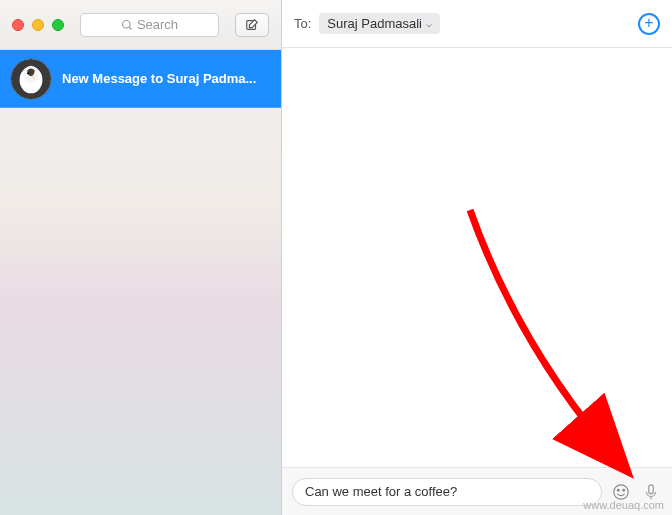  What do you see at coordinates (31, 79) in the screenshot?
I see `avatar` at bounding box center [31, 79].